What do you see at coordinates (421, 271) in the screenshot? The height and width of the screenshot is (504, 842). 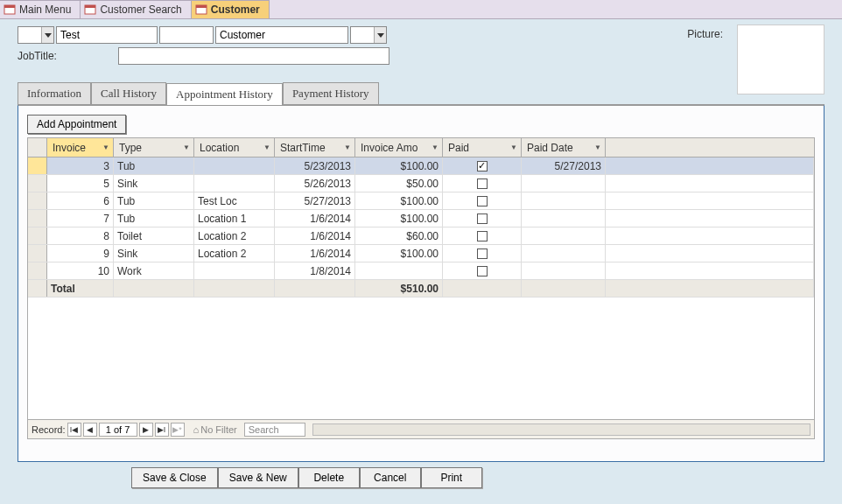 I see `table-row: 10Work1/8/2014` at bounding box center [421, 271].